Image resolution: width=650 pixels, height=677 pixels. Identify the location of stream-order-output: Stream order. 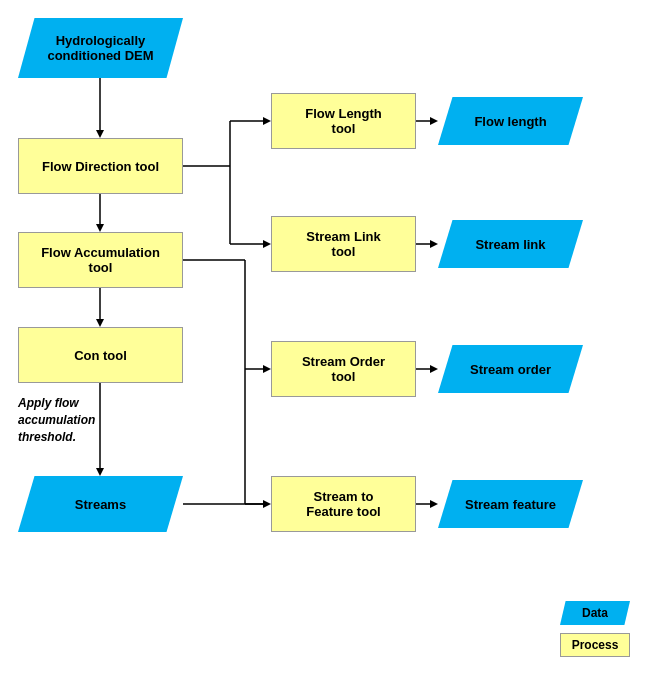
(510, 369).